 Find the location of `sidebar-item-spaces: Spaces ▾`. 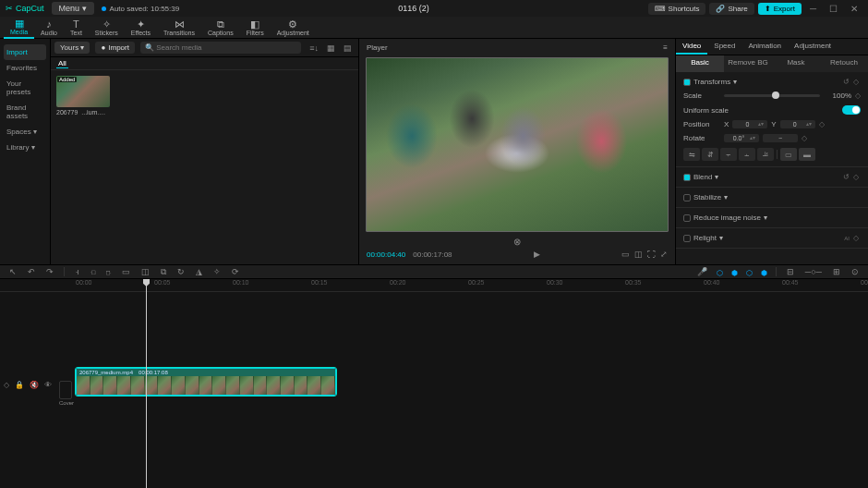

sidebar-item-spaces: Spaces ▾ is located at coordinates (25, 131).